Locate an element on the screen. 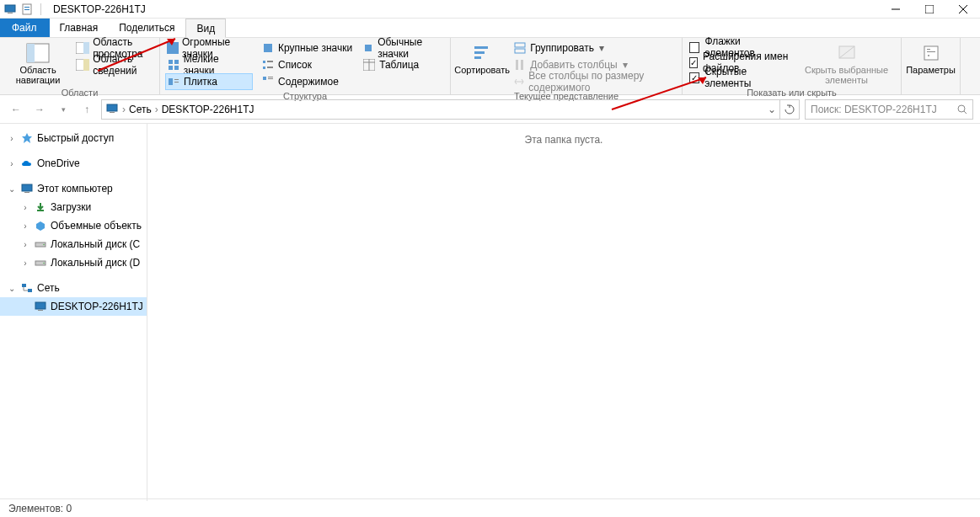 The image size is (980, 517). layout-medium: Обычные значки is located at coordinates (403, 48).